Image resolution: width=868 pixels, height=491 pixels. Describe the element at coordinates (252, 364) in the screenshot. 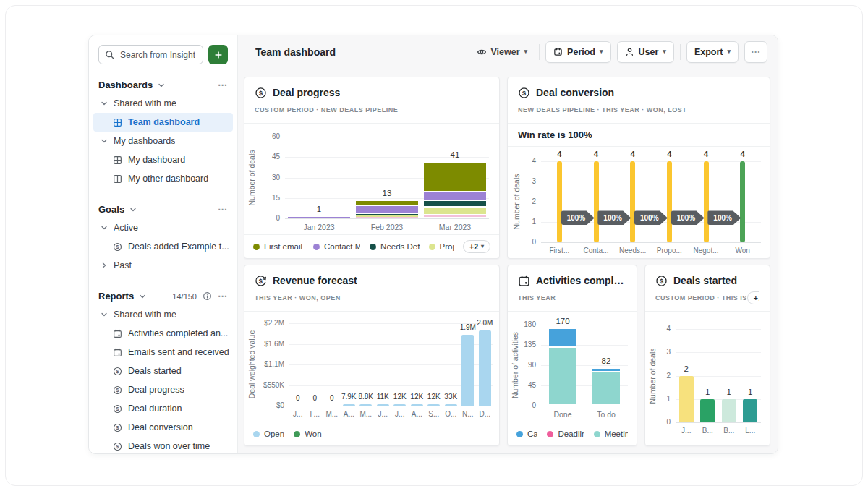

I see `y-axis-label: Deal weighted value` at that location.